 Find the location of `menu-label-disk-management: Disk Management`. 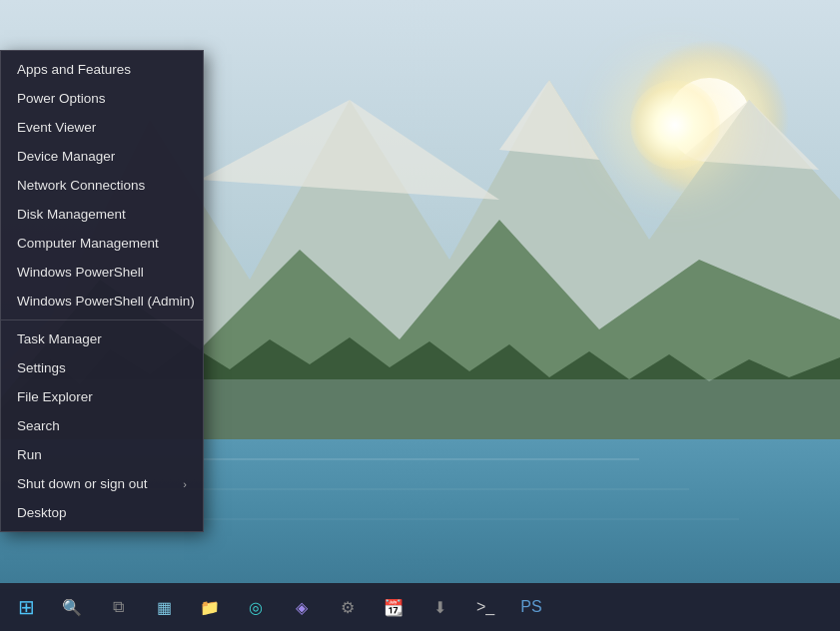

menu-label-disk-management: Disk Management is located at coordinates (72, 214).